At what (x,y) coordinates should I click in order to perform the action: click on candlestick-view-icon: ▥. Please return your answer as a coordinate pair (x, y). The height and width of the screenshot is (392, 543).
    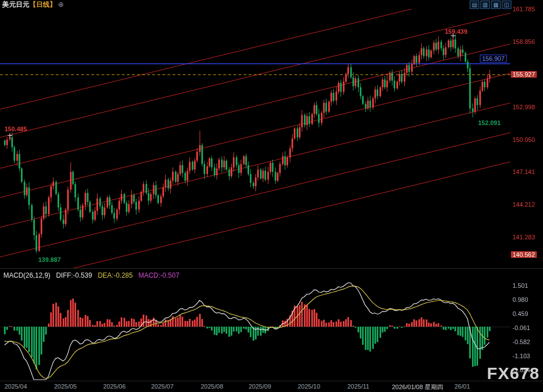
    Looking at the image, I should click on (485, 5).